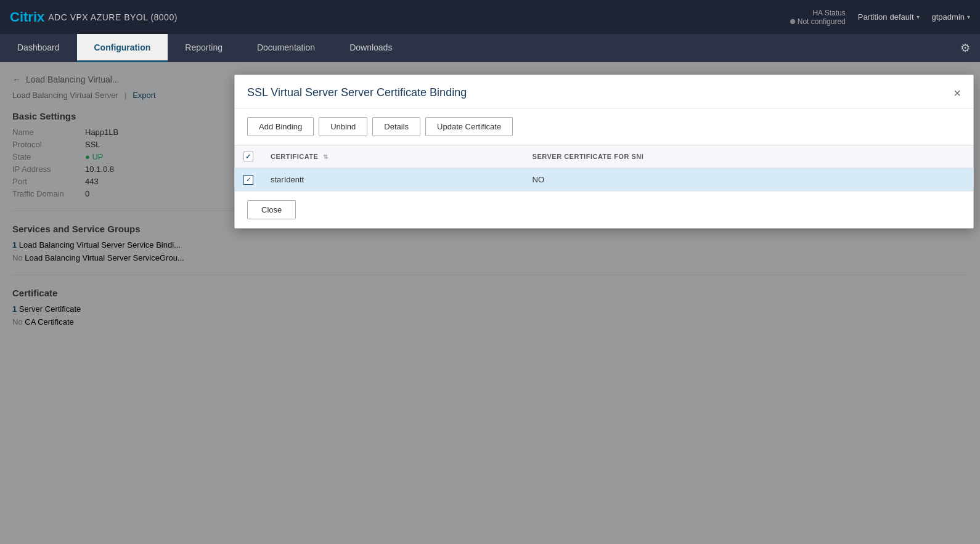  What do you see at coordinates (248, 180) in the screenshot?
I see `row-checkbox: ✓` at bounding box center [248, 180].